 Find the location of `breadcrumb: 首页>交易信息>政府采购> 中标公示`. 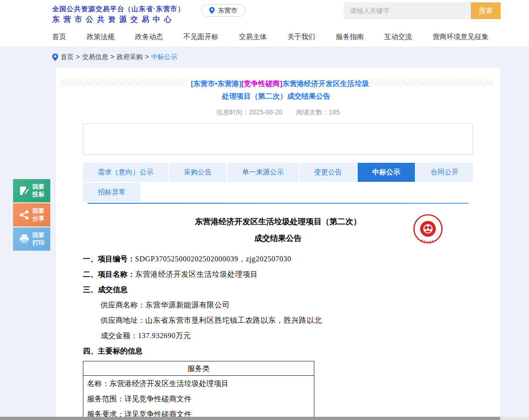

breadcrumb: 首页>交易信息>政府采购> 中标公示 is located at coordinates (291, 57).